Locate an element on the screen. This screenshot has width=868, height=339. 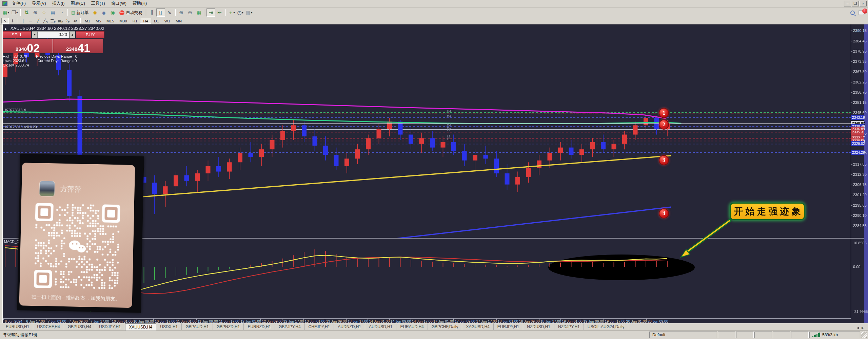
tab-GBPAUD-H1: GBPAUD,H1 is located at coordinates (197, 327).